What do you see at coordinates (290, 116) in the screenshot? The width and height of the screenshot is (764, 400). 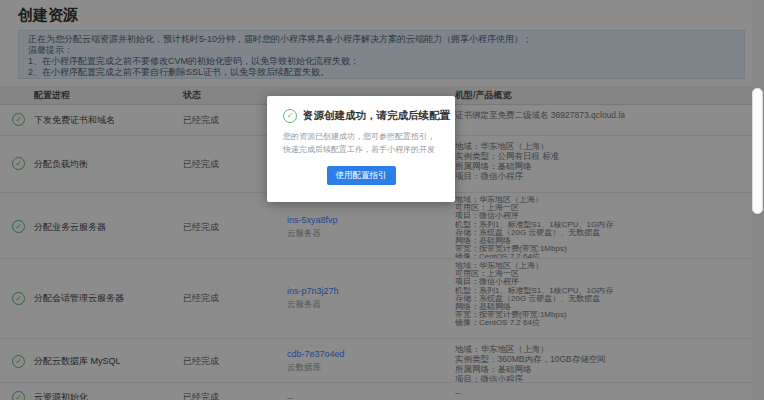 I see `success-check-icon: ✓` at bounding box center [290, 116].